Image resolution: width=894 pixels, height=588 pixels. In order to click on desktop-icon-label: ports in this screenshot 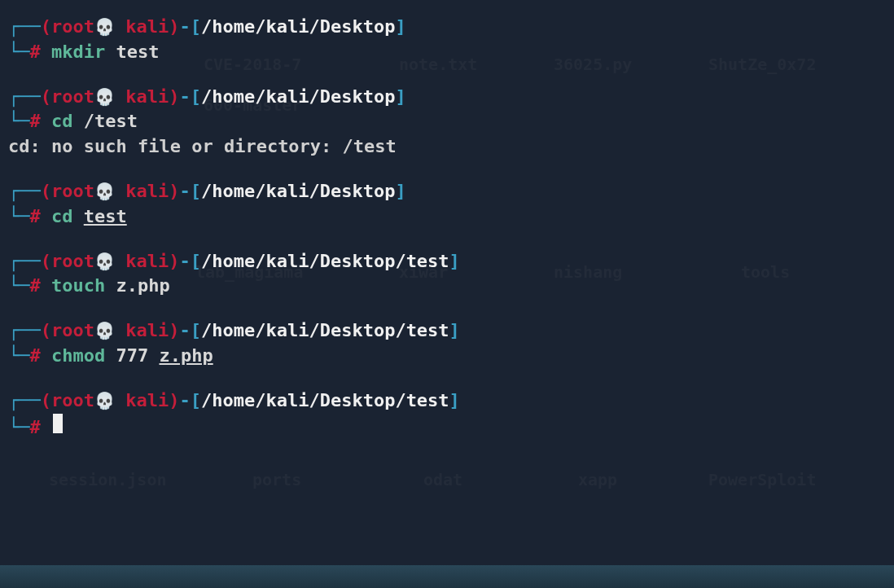, I will do `click(277, 480)`.